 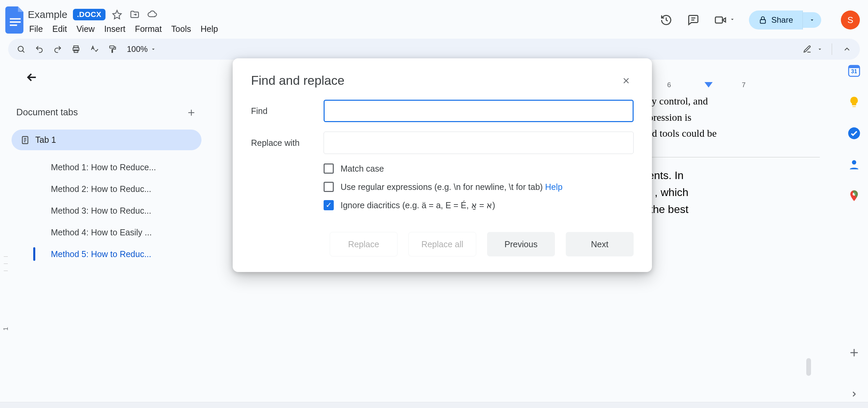 I want to click on share-label: Share, so click(x=782, y=20).